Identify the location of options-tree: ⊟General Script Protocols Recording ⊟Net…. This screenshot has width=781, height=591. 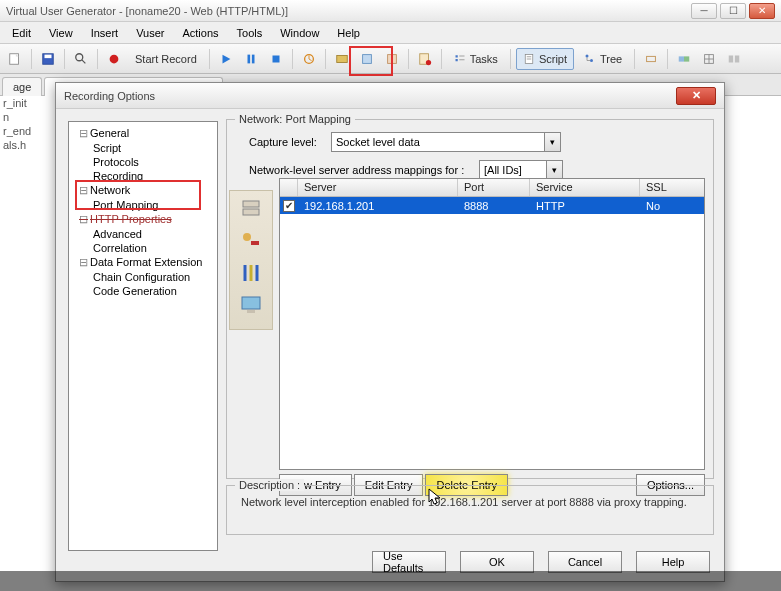
(143, 336).